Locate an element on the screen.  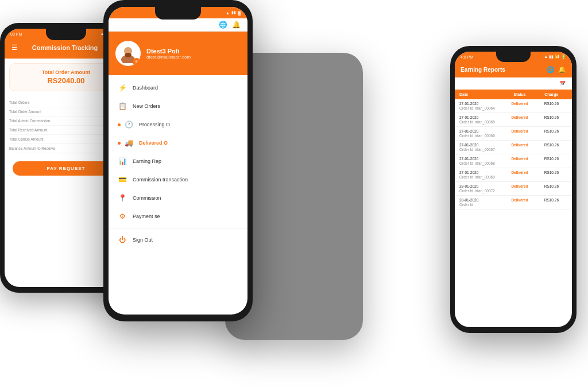
earning-row-top-1: 27-01-2020 Delivered RS10.26 is located at coordinates (513, 117).